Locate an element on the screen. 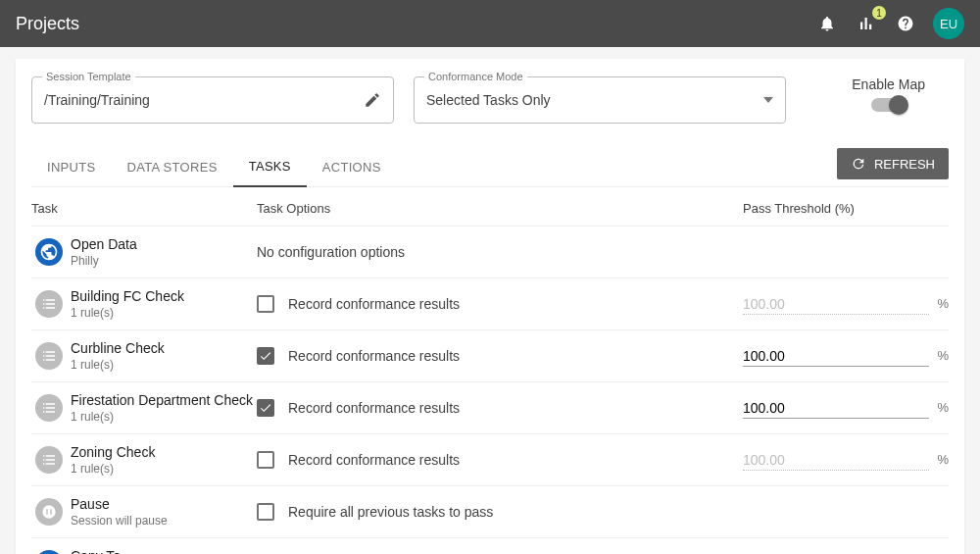 This screenshot has height=554, width=980. task-name: Curbline Check is located at coordinates (164, 348).